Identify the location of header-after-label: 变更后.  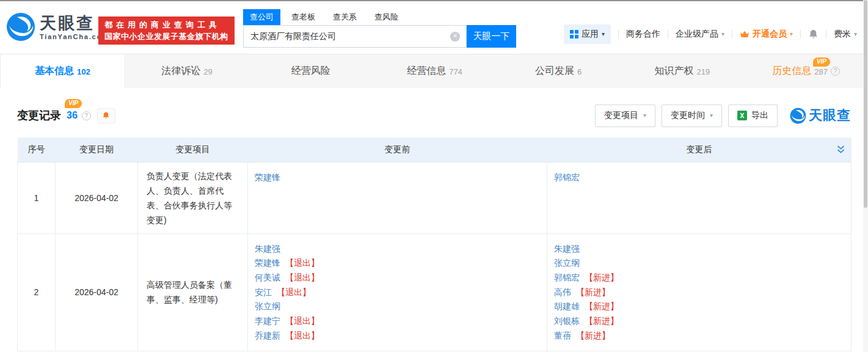
(699, 149).